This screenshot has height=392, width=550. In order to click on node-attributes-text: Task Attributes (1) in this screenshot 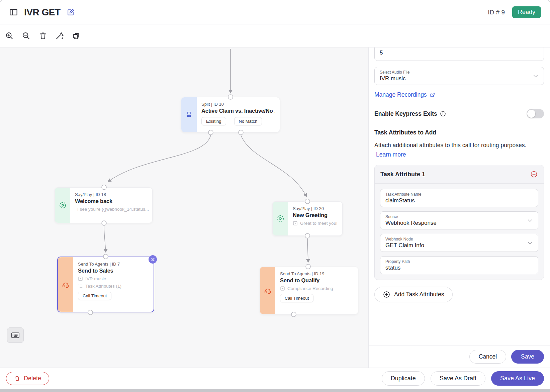, I will do `click(103, 286)`.